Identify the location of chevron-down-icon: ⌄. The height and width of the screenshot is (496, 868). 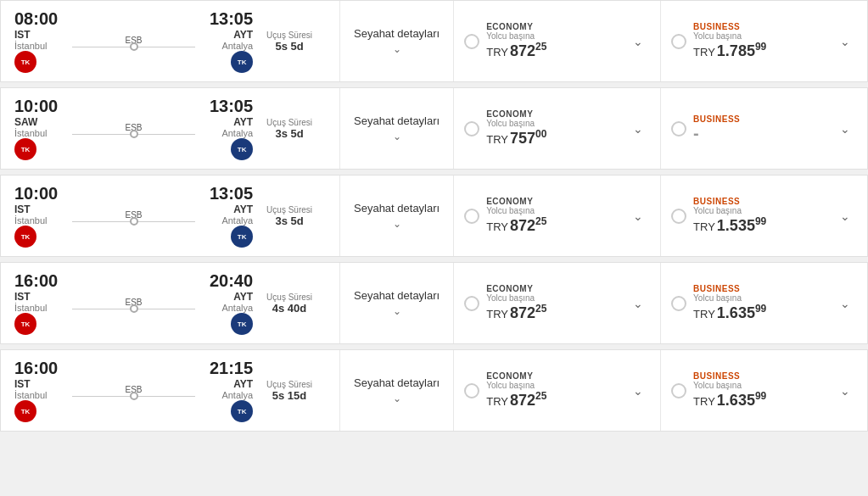
(397, 137).